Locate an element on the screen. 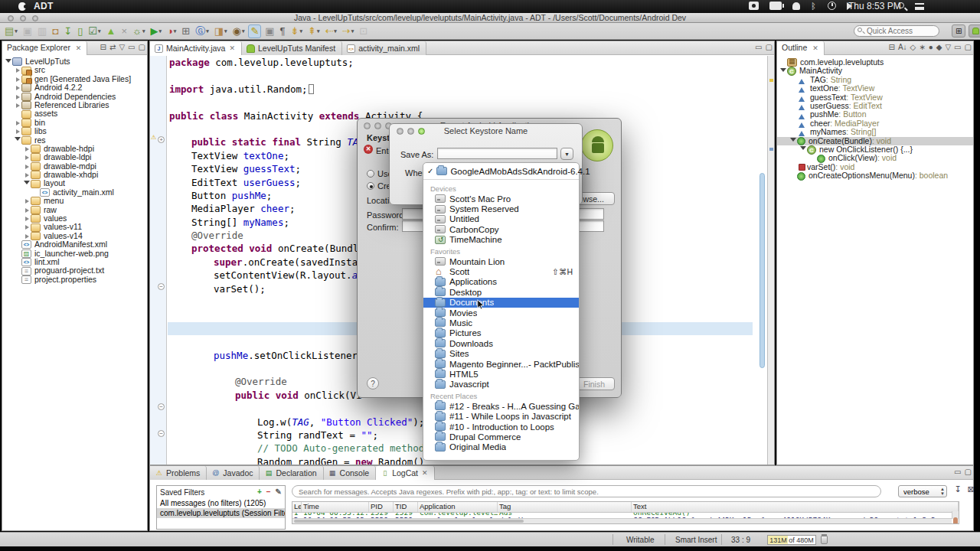 The image size is (980, 551). prev-annotation-button: ⇞▾ is located at coordinates (314, 31).